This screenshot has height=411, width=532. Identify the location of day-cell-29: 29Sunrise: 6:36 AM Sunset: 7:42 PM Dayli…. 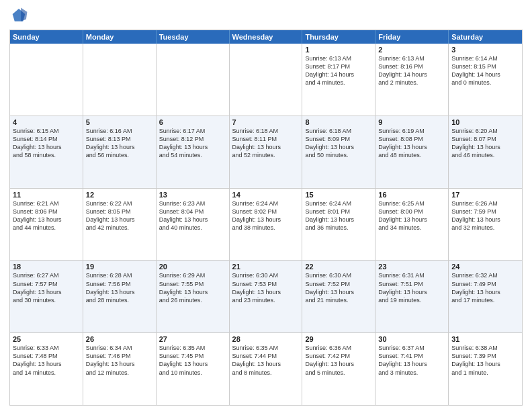
(339, 369).